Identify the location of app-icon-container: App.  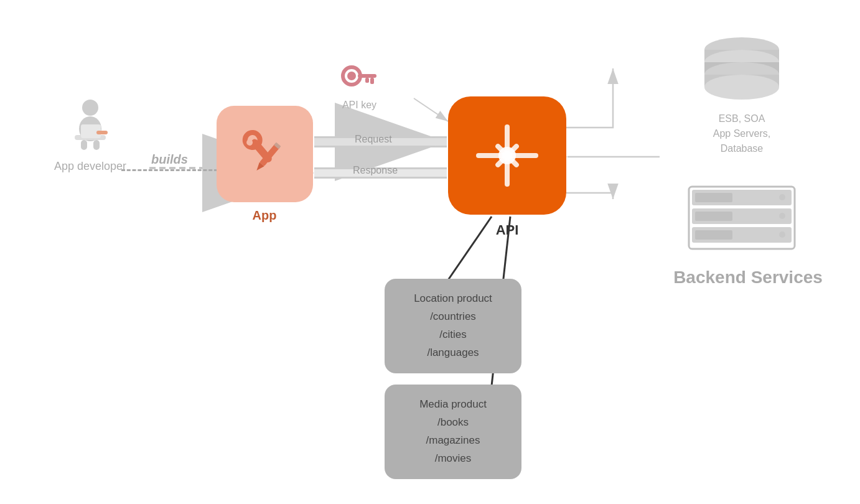
(264, 164).